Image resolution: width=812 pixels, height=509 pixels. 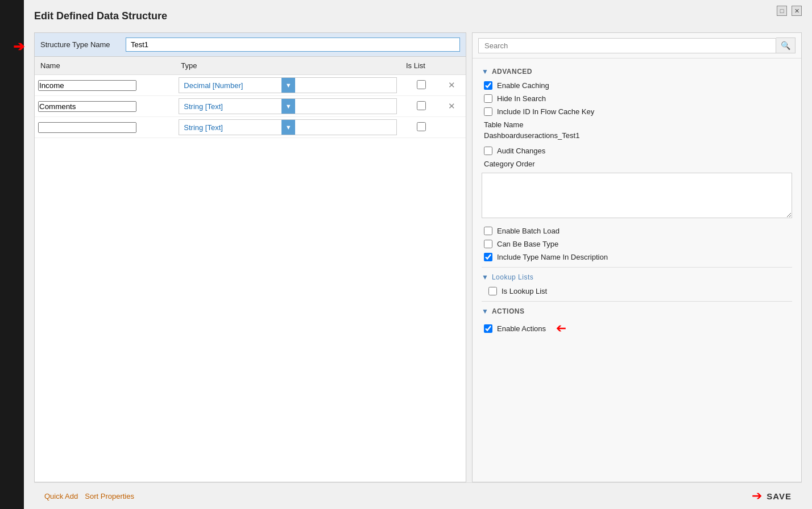 I want to click on window-controls: □ ✕, so click(x=789, y=11).